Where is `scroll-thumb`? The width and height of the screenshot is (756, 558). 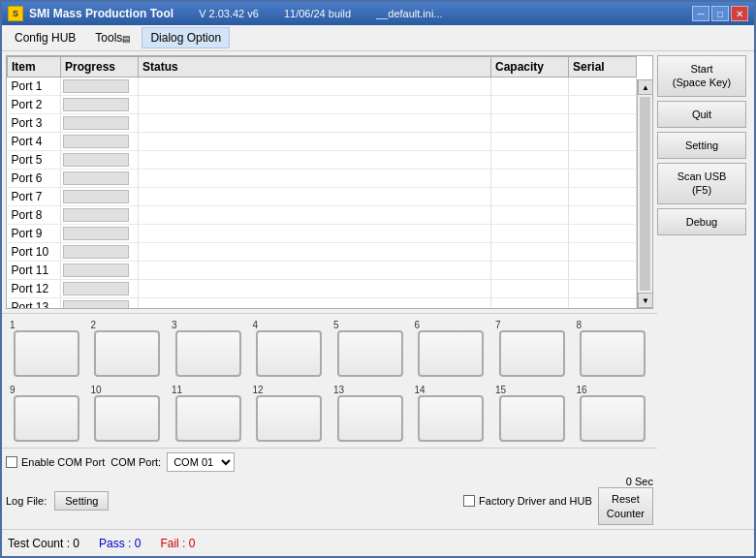
scroll-thumb is located at coordinates (646, 194).